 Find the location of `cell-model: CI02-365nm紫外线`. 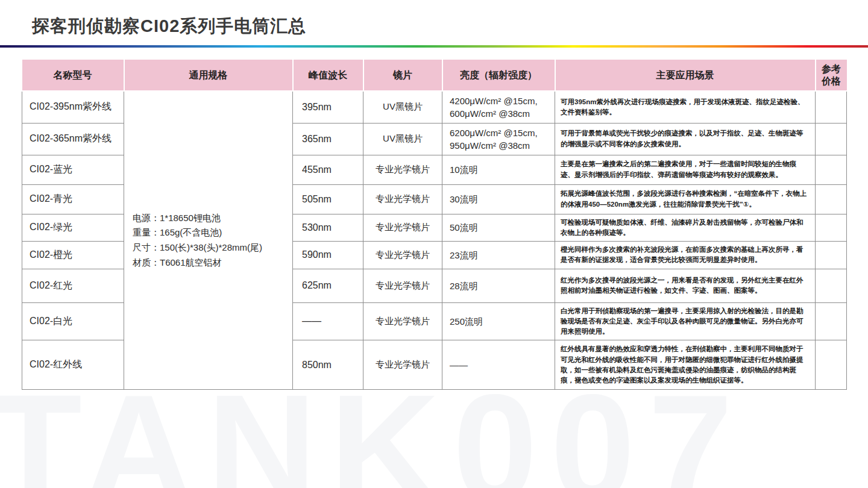

cell-model: CI02-365nm紫外线 is located at coordinates (74, 139).